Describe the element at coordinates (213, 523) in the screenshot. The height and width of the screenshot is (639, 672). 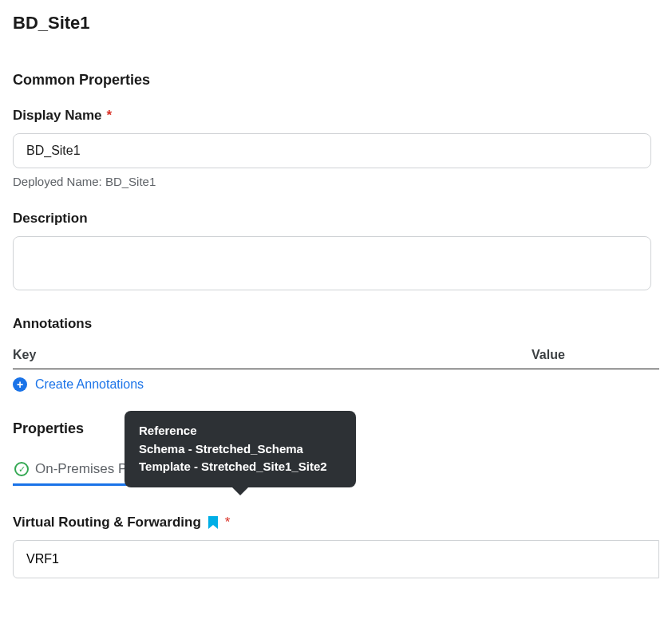
I see `bookmark-icon` at that location.